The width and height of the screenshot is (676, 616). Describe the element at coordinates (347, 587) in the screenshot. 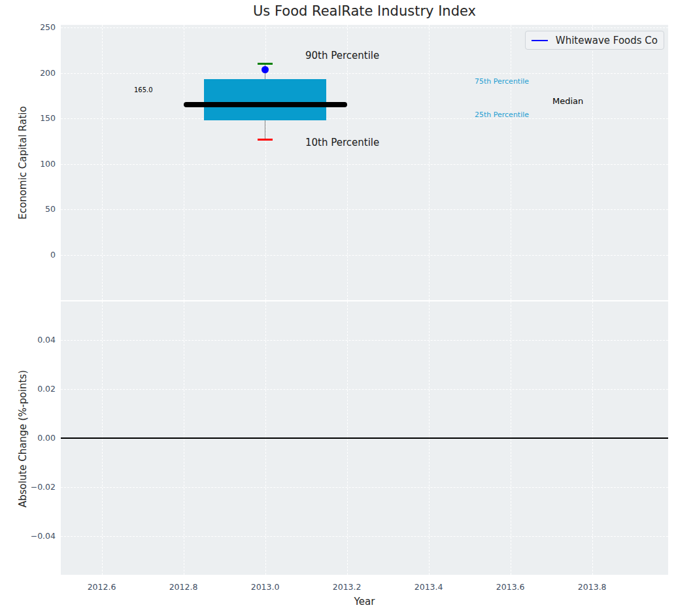

I see `x-tick-label: 2013.2` at that location.